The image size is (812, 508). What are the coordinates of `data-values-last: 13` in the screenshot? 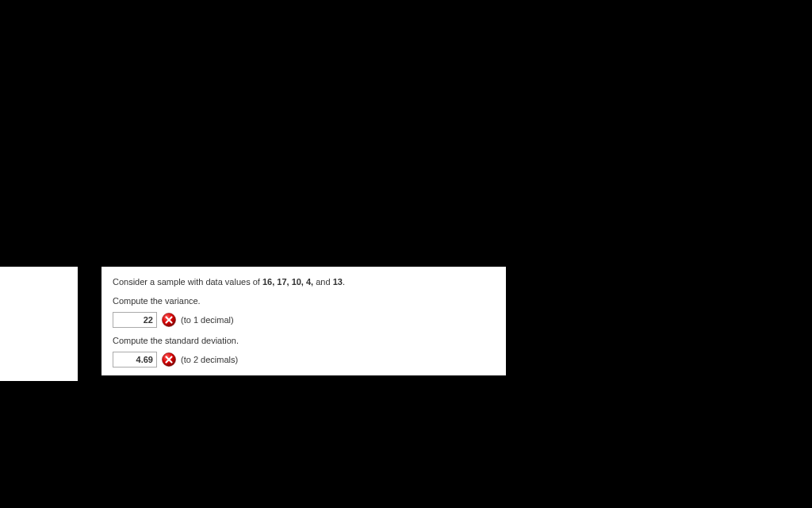 It's located at (338, 282).